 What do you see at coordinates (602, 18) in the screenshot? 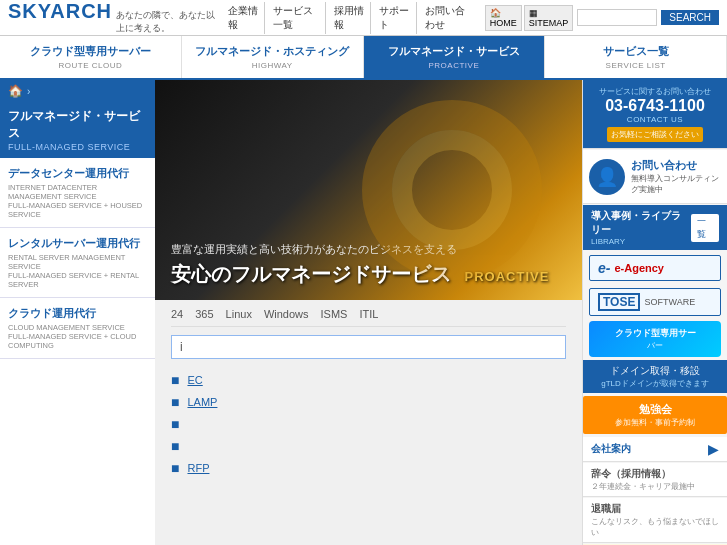
I see `search-bar: 🏠 HOME ▦ SITEMAP SEARCH` at bounding box center [602, 18].